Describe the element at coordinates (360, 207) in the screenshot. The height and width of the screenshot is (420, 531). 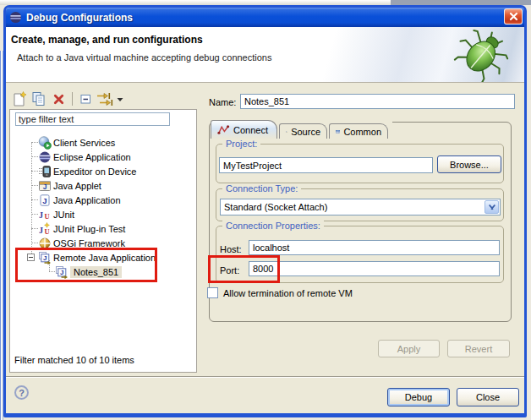
I see `connection-type-select: Standard (Socket Attach)` at that location.